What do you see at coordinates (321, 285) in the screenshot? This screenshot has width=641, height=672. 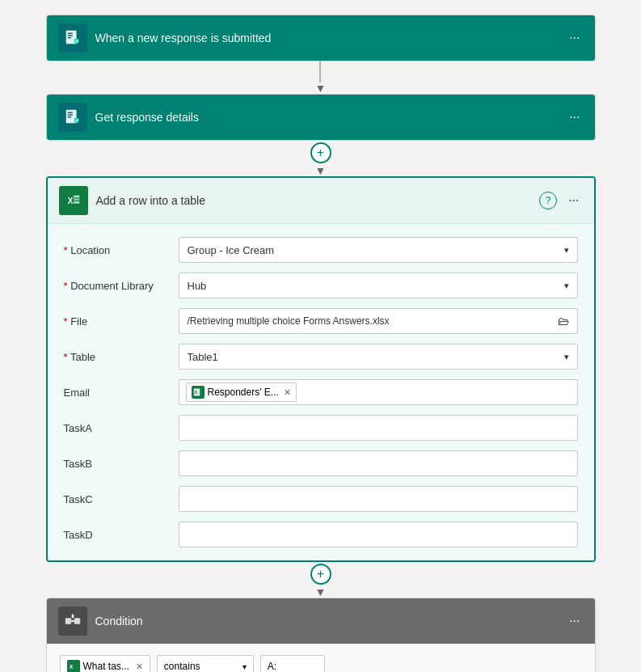 I see `document-library-row: Document Library Hub ▾` at bounding box center [321, 285].